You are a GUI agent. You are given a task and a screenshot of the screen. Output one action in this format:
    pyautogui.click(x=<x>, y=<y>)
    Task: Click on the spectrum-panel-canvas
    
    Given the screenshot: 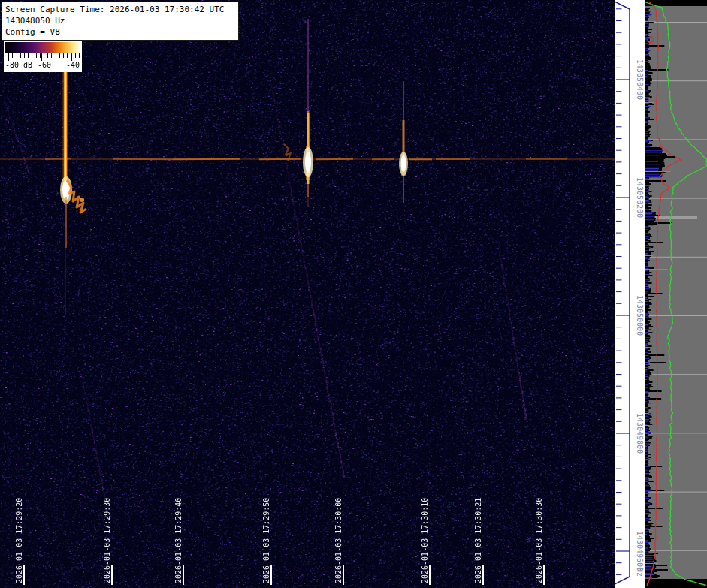 What is the action you would take?
    pyautogui.click(x=676, y=294)
    